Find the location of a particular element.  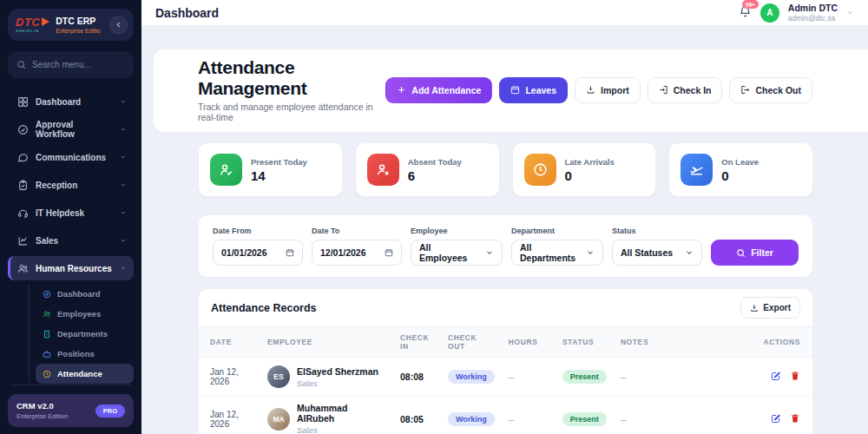

filter-button: Filter is located at coordinates (755, 253).